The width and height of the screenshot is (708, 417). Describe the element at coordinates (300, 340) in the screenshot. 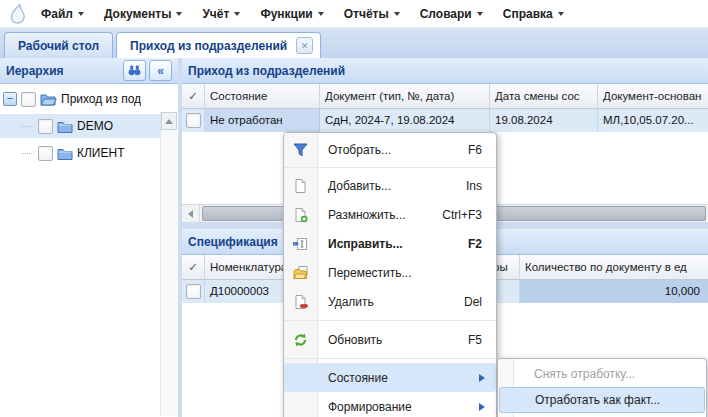

I see `refresh-icon` at that location.